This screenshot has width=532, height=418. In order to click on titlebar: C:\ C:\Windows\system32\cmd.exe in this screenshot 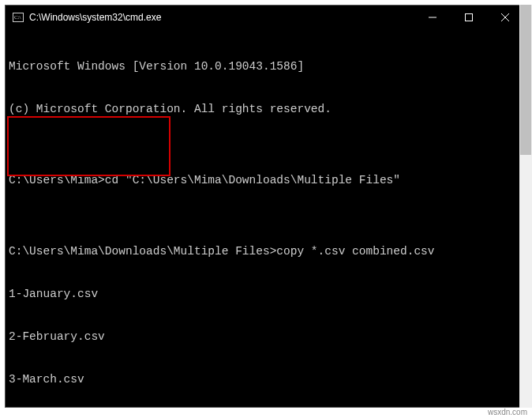, I will do `click(264, 17)`.